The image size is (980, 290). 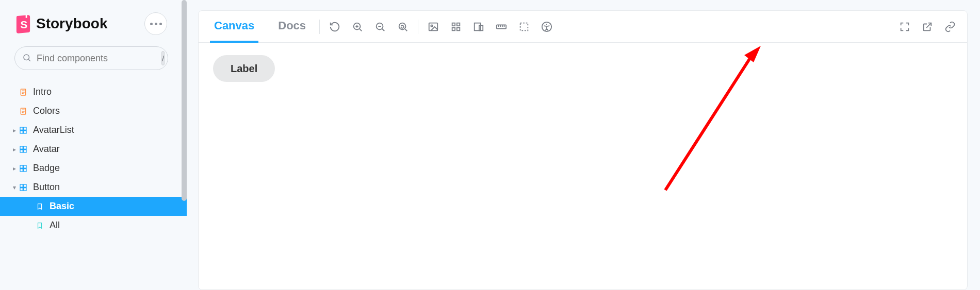 I want to click on open-in-new-tab-icon, so click(x=927, y=27).